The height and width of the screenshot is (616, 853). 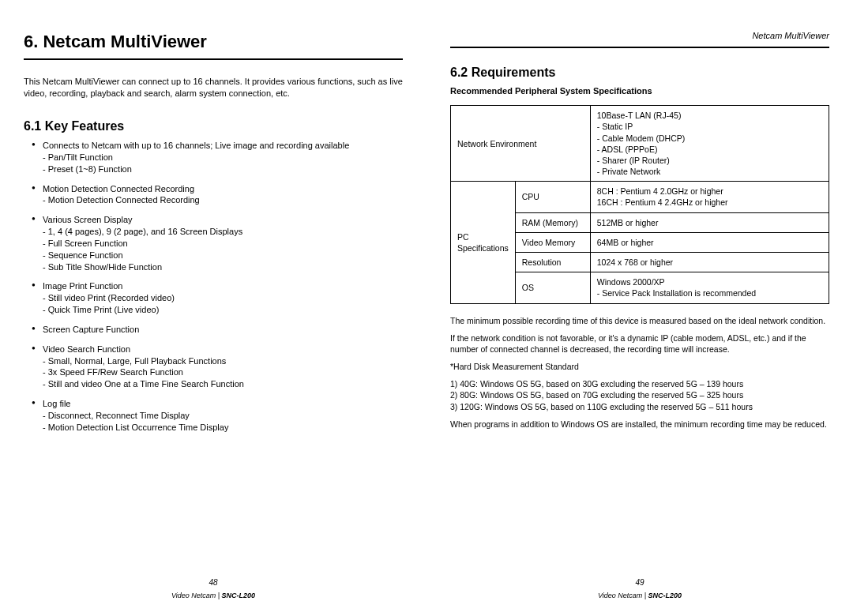 What do you see at coordinates (223, 366) in the screenshot?
I see `feature-item: Video Search FunctionSmall, Normal, Larg…` at bounding box center [223, 366].